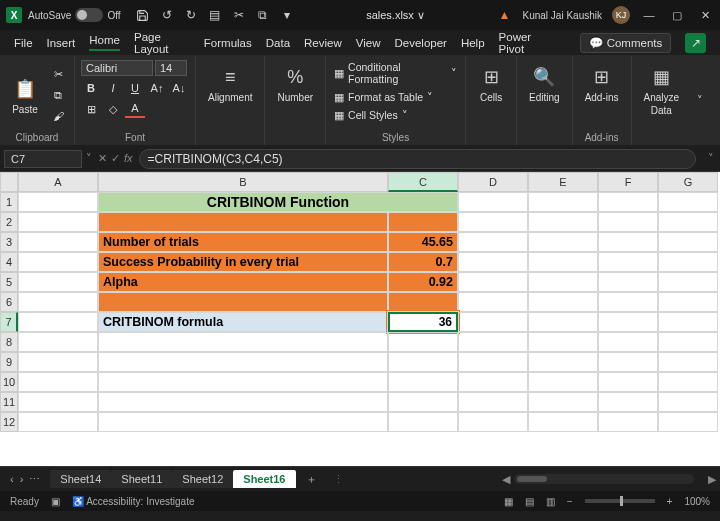 Image resolution: width=720 pixels, height=521 pixels. Describe the element at coordinates (423, 322) in the screenshot. I see `cell-c7-selected: 36` at that location.